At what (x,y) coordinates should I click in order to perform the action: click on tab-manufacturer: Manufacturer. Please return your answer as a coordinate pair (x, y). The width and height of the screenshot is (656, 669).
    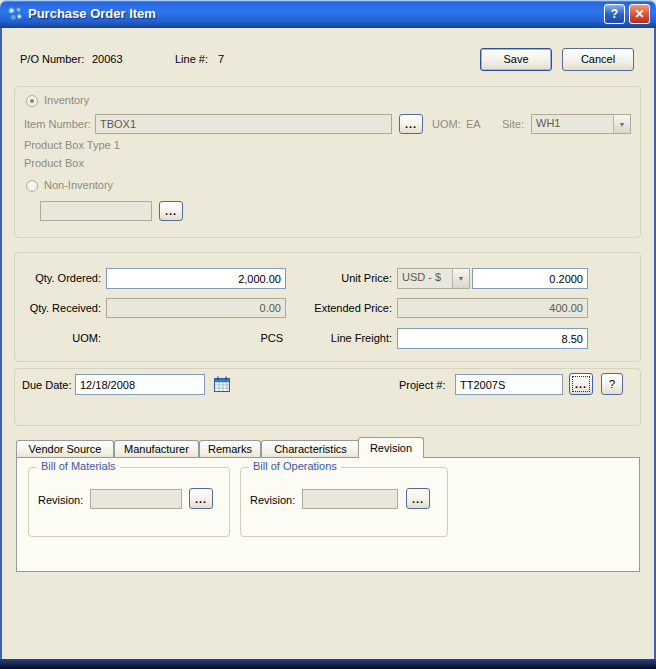
    Looking at the image, I should click on (156, 449).